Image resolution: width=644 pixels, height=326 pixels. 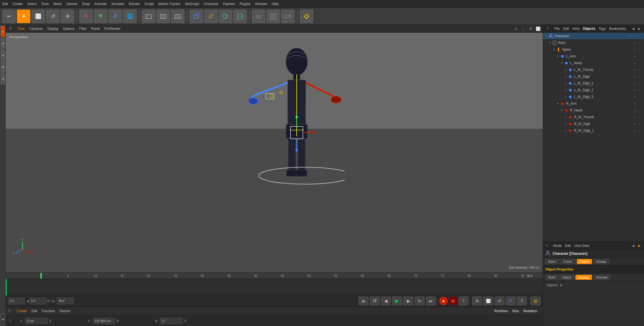 I want to click on tool-pen, so click(x=211, y=16).